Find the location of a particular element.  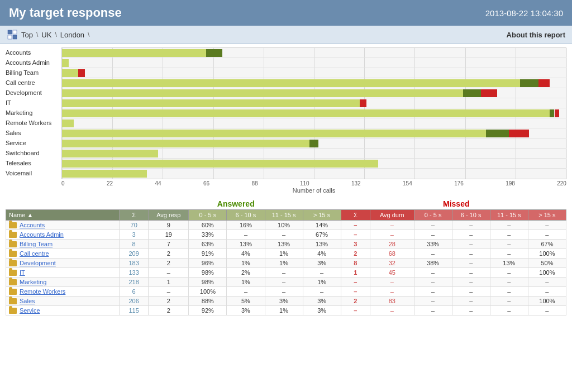

cell-a_11_15: 1% is located at coordinates (284, 254).